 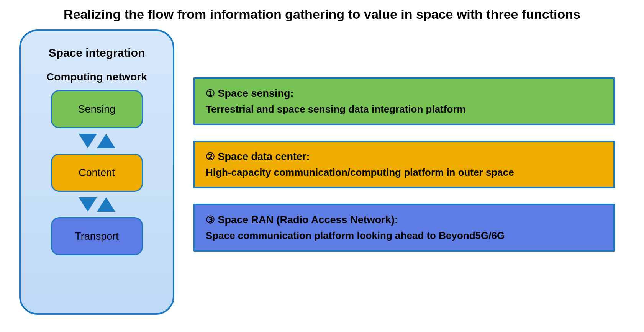 What do you see at coordinates (308, 220) in the screenshot?
I see `function-name: Space RAN (Radio Access Network):` at bounding box center [308, 220].